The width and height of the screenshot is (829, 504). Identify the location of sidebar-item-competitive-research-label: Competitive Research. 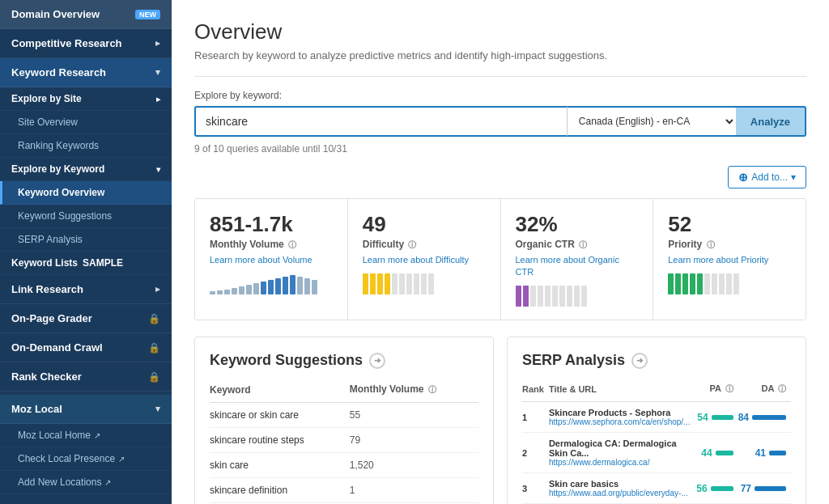
(66, 44).